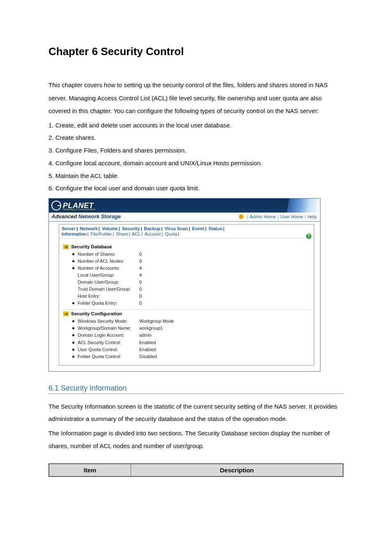 The height and width of the screenshot is (555, 392). Describe the element at coordinates (184, 206) in the screenshot. I see `app-header: PLANET Networking & Communication` at that location.